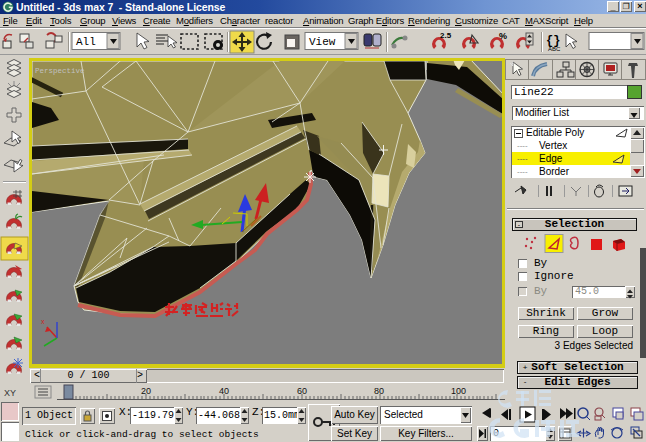 This screenshot has height=442, width=646. I want to click on svg-text: 20, so click(146, 391).